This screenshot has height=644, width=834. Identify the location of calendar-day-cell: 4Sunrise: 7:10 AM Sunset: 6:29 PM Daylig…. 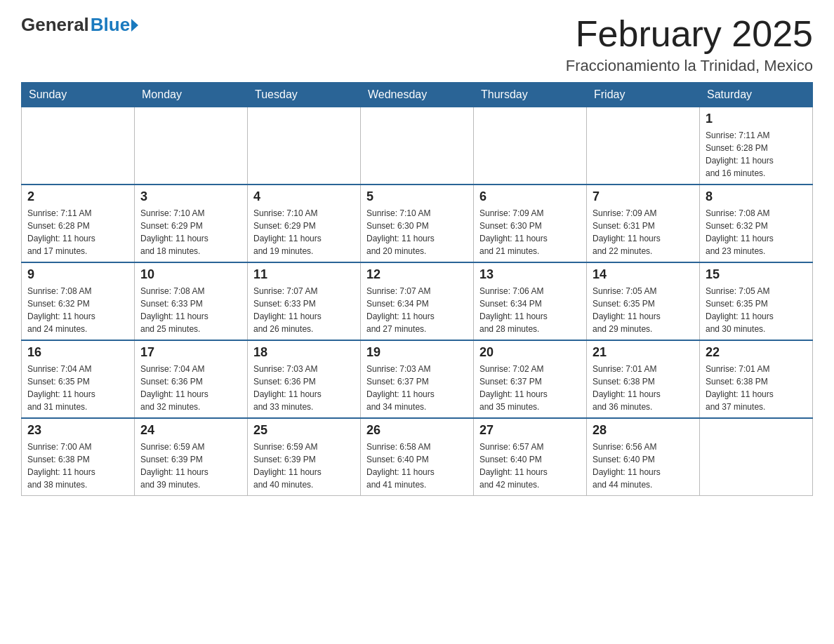
(305, 223).